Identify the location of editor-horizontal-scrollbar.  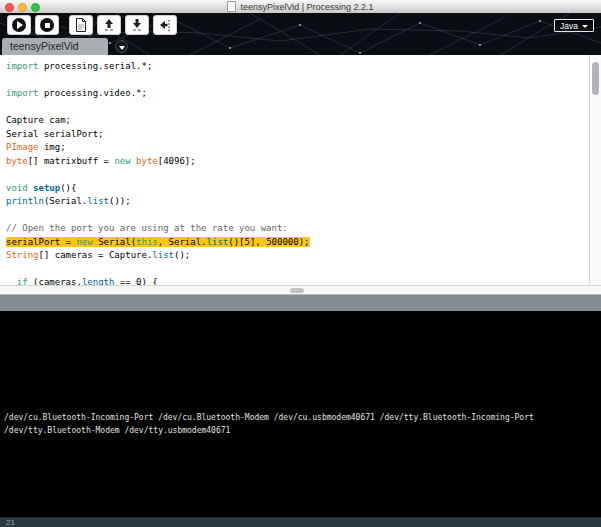
(300, 290).